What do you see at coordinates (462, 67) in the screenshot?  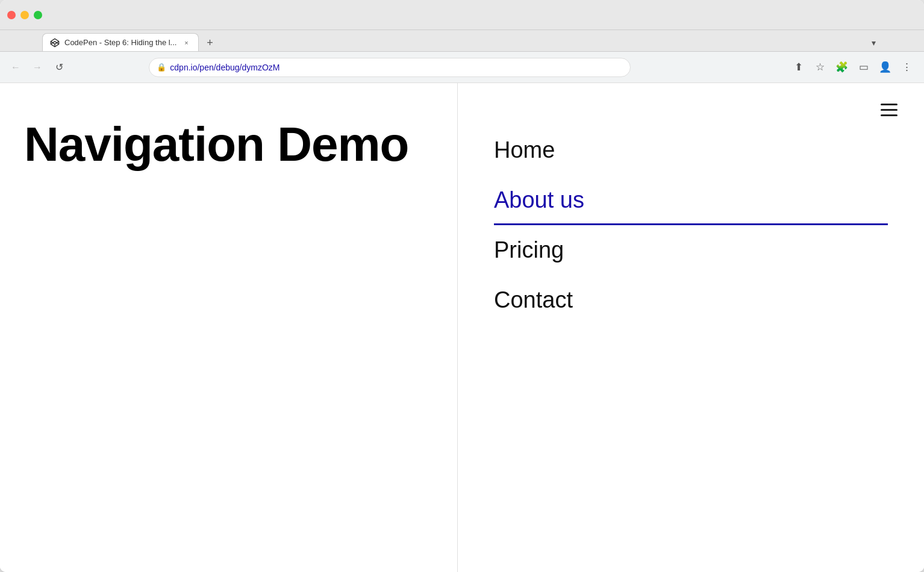 I see `address-bar: ← → ↺ 🔒 cdpn.io/pen/debug/dymzOzM ⬆ ☆ 🧩 …` at bounding box center [462, 67].